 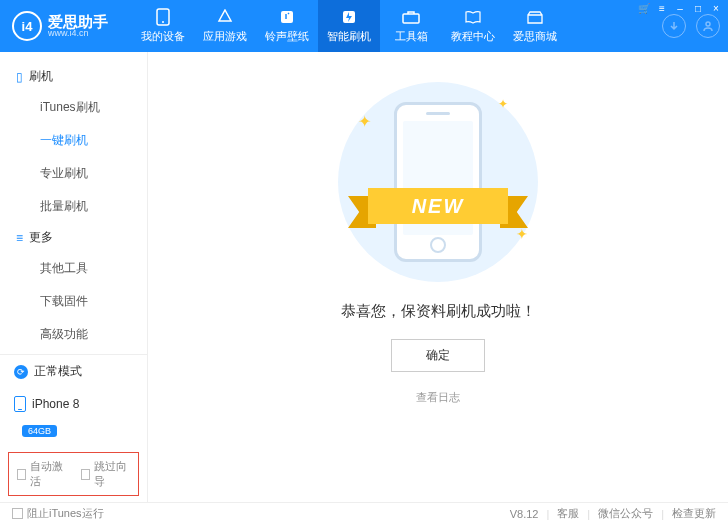 I want to click on success-message: 恭喜您，保资料刷机成功啦！, so click(x=438, y=312).